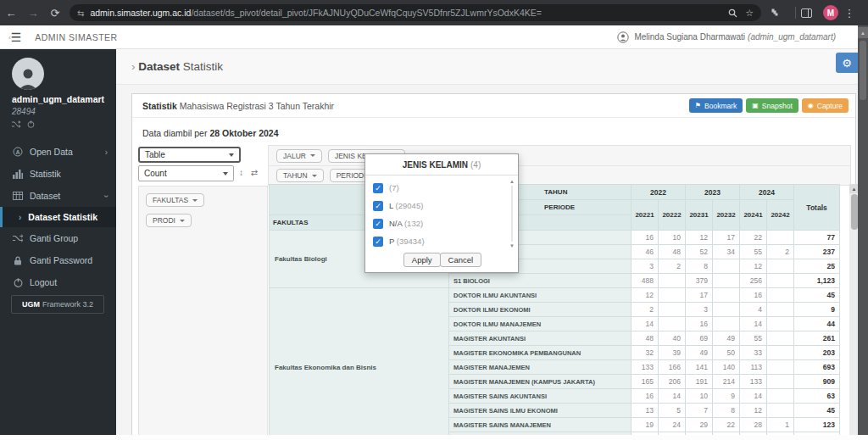 The image size is (868, 440). What do you see at coordinates (699, 397) in the screenshot?
I see `value-cell: 10` at bounding box center [699, 397].